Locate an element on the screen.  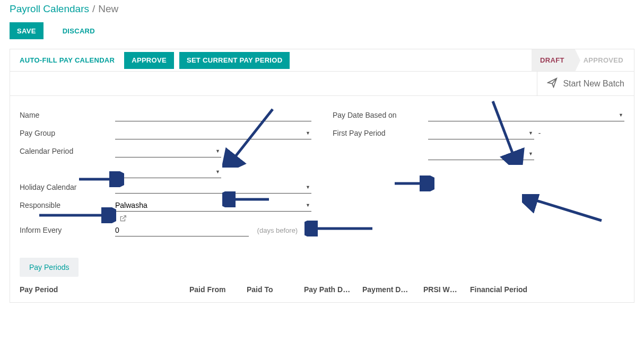
approve-button: APPROVE is located at coordinates (149, 60).